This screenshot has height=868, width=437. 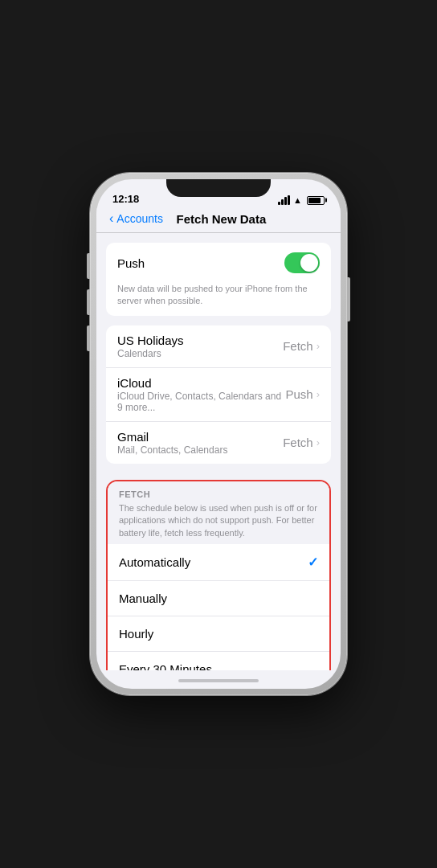 I want to click on account-name-icloud: iCloud, so click(x=201, y=383).